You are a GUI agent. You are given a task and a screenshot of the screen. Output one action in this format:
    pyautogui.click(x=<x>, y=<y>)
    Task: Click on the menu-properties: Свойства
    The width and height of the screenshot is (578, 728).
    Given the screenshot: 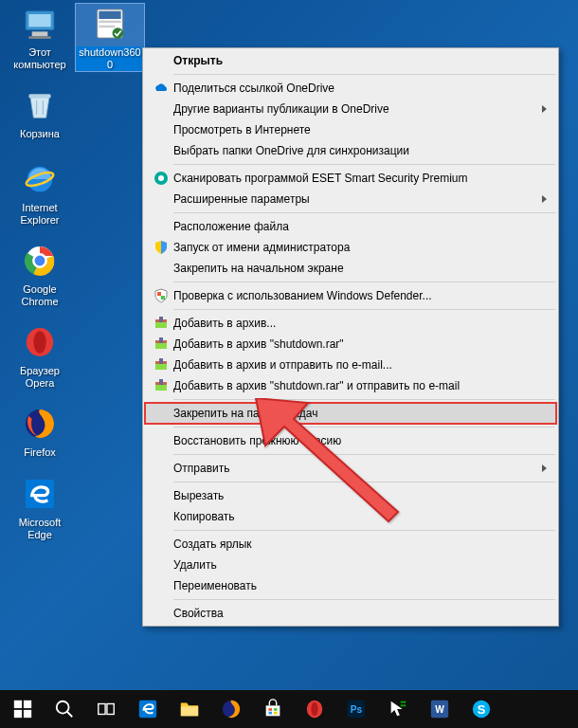 What is the action you would take?
    pyautogui.click(x=351, y=613)
    